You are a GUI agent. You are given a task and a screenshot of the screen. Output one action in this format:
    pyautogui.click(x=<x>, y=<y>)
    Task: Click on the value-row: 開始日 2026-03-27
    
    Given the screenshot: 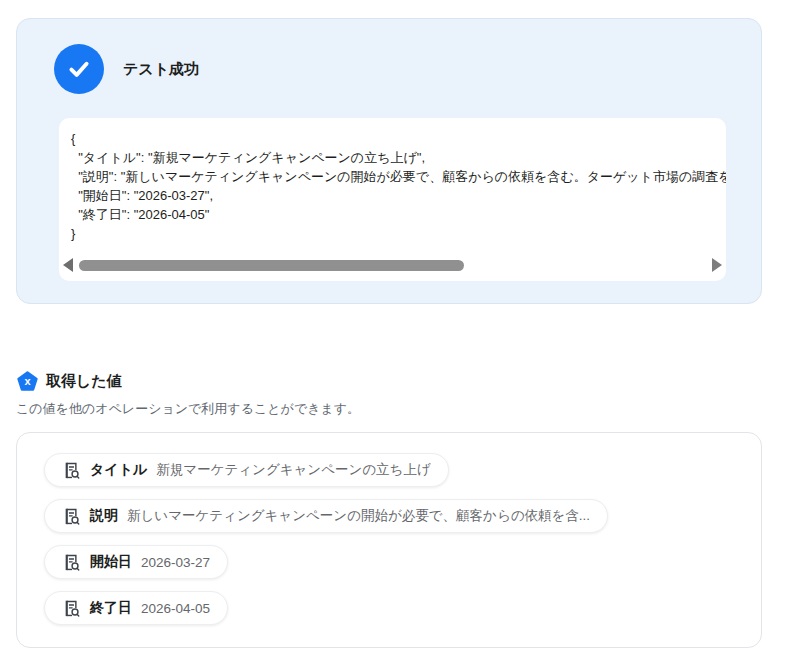 What is the action you would take?
    pyautogui.click(x=402, y=562)
    